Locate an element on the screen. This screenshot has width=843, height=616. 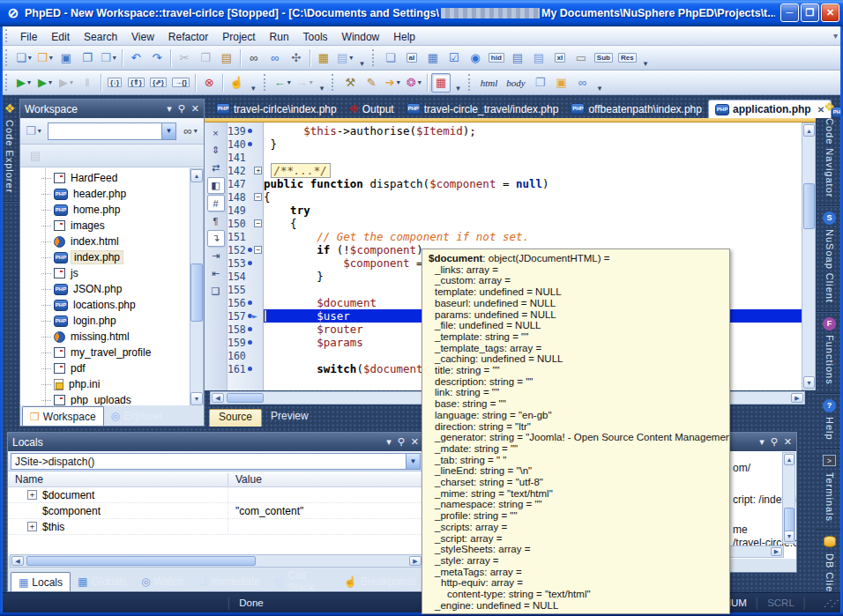
workspace-new-item-button: ❒▾ is located at coordinates (34, 131).